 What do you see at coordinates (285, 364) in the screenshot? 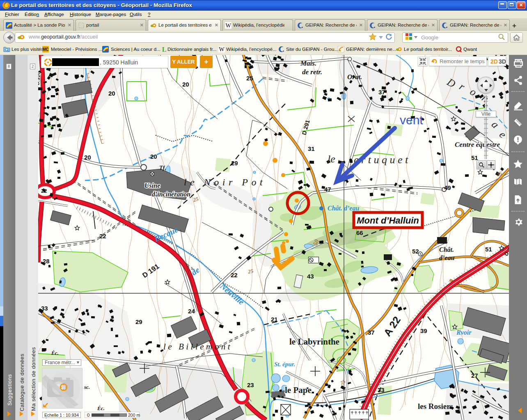
I see `svg-text: St. épur.` at bounding box center [285, 364].